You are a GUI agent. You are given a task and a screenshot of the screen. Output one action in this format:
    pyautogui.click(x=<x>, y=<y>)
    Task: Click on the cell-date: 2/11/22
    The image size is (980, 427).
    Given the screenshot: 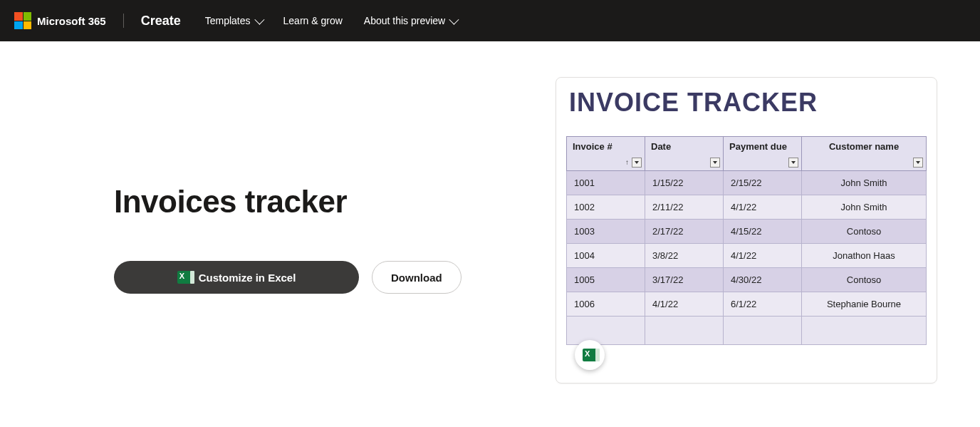 What is the action you would take?
    pyautogui.click(x=684, y=207)
    